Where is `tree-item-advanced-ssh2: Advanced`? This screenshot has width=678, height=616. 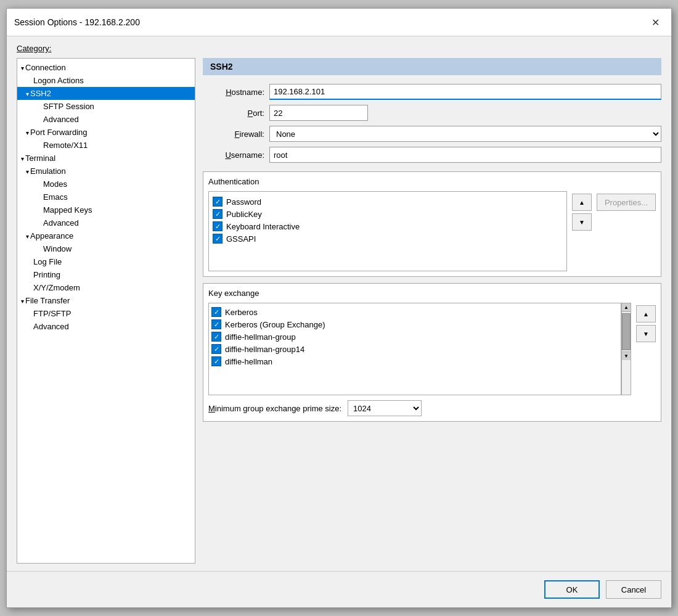 tree-item-advanced-ssh2: Advanced is located at coordinates (106, 120).